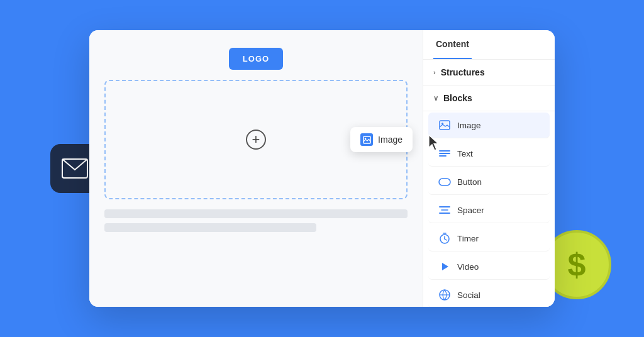 This screenshot has height=337, width=644. Describe the element at coordinates (470, 210) in the screenshot. I see `block-label: Spacer` at that location.